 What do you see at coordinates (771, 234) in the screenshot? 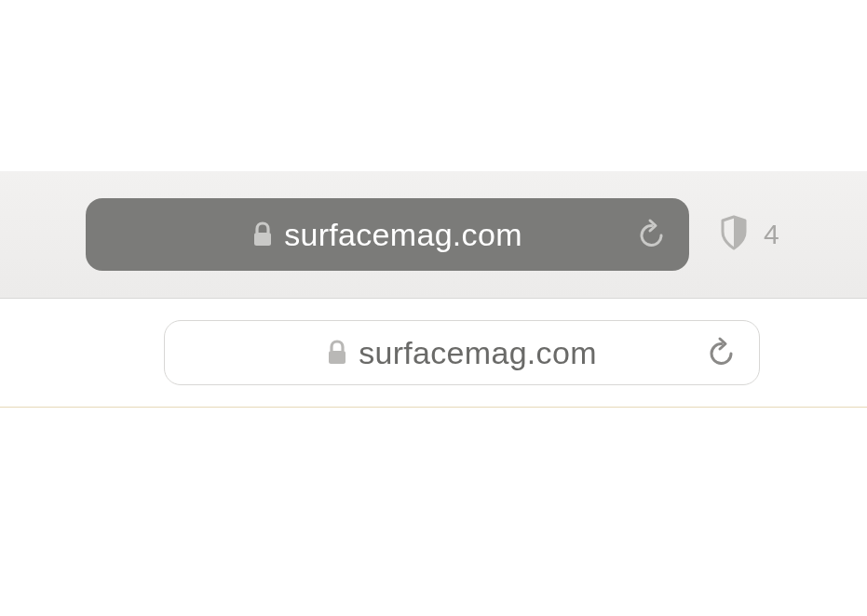
I see `shield-count: 4` at bounding box center [771, 234].